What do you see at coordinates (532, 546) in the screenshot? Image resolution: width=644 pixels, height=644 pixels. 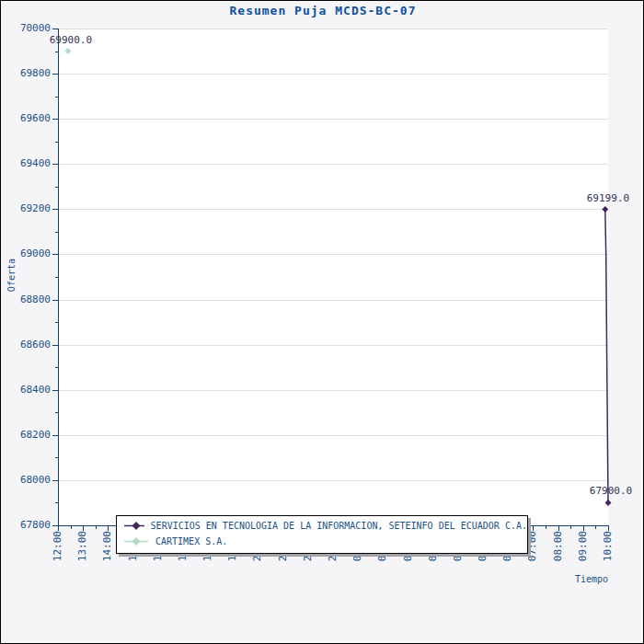 I see `x-tick-label: 07:00` at bounding box center [532, 546].